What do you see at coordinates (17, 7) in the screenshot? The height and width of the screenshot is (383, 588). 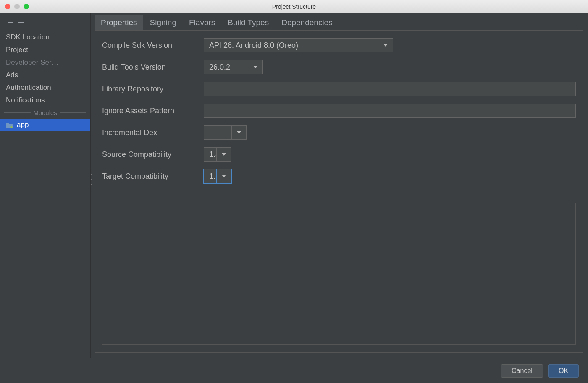 I see `minimize-window-icon` at bounding box center [17, 7].